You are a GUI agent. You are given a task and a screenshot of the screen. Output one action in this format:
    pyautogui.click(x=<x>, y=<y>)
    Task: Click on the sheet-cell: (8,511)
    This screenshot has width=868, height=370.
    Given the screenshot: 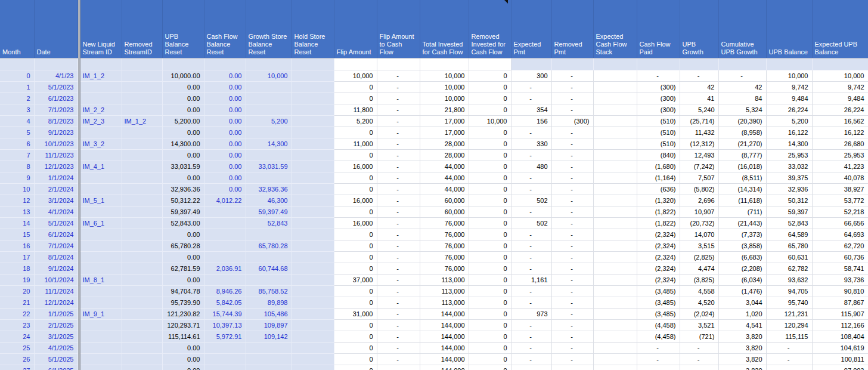 What is the action you would take?
    pyautogui.click(x=742, y=178)
    